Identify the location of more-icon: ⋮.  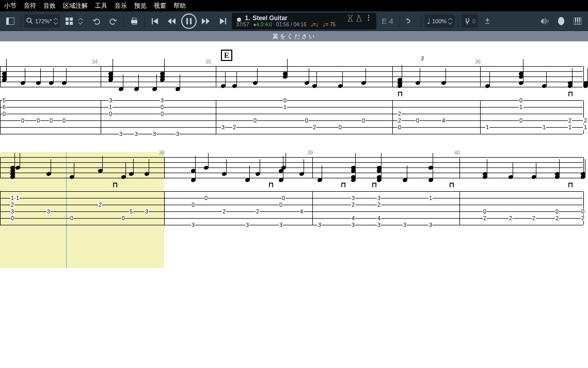
(369, 19).